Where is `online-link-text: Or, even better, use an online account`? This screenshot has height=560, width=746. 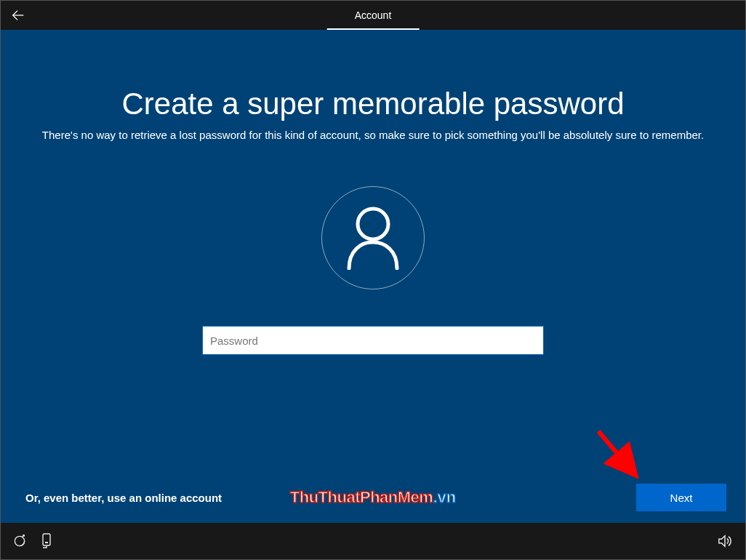
online-link-text: Or, even better, use an online account is located at coordinates (124, 497).